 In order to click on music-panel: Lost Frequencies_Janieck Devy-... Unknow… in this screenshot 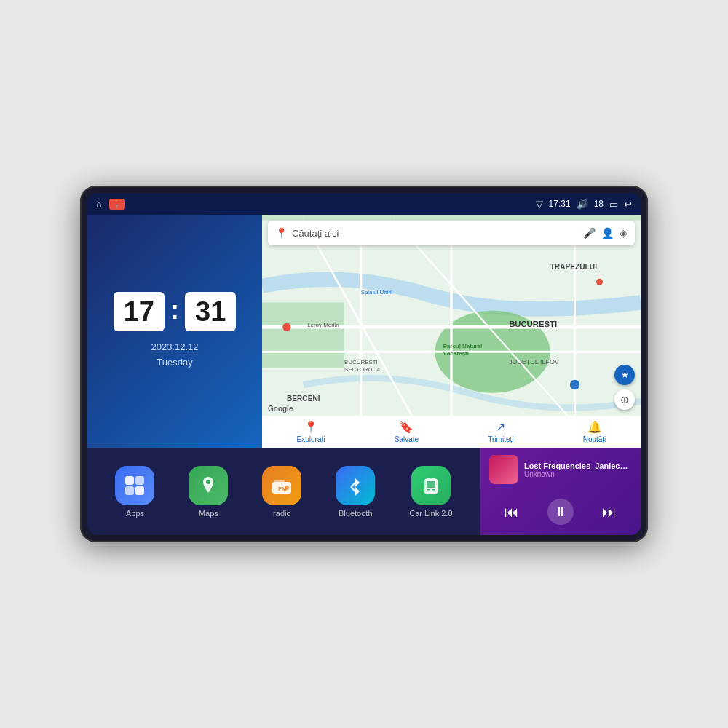, I will do `click(561, 491)`.